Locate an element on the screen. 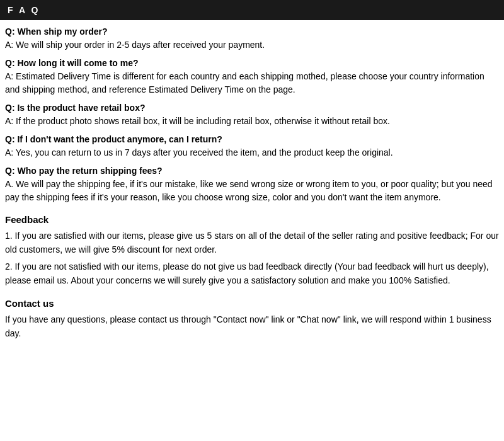 This screenshot has width=504, height=441. feedback-content: 1. If you are satisfied with our items, … is located at coordinates (252, 258).